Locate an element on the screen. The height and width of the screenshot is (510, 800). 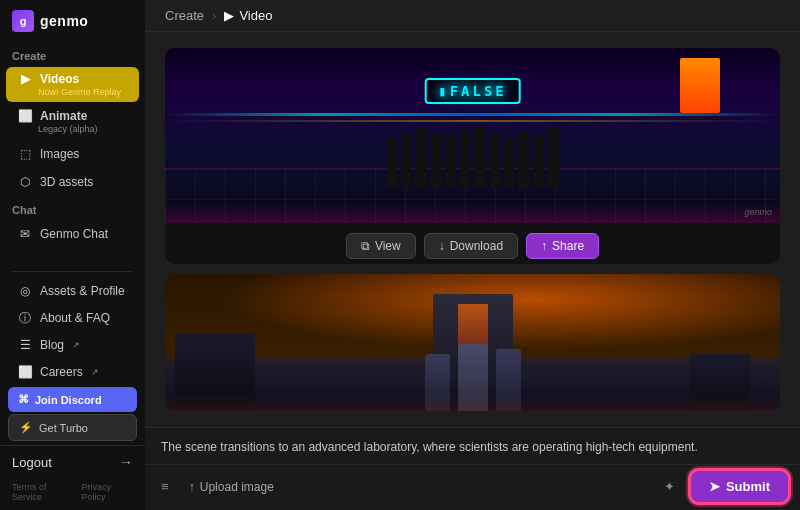
privacy-link: Privacy Policy is located at coordinates (108, 492).